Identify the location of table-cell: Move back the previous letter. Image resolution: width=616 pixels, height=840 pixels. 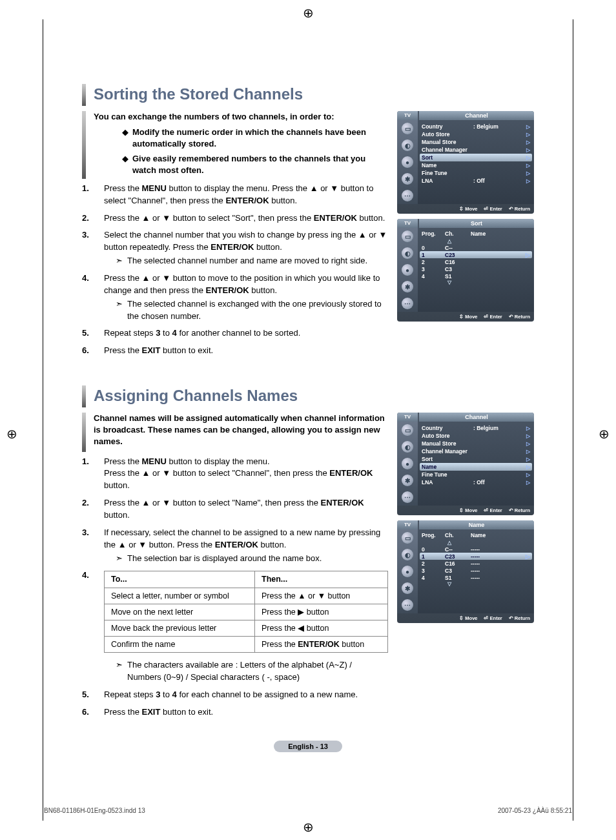
(180, 628).